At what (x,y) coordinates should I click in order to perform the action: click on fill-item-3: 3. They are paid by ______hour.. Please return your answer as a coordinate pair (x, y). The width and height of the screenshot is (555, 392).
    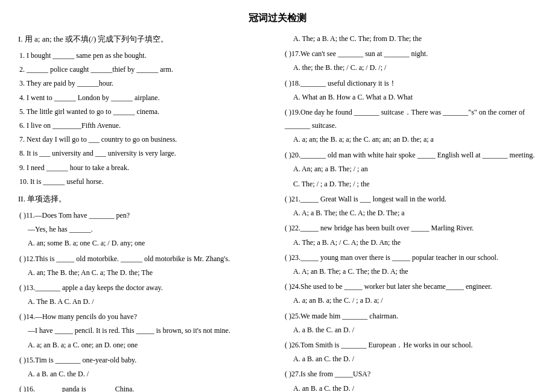
    Looking at the image, I should click on (145, 83).